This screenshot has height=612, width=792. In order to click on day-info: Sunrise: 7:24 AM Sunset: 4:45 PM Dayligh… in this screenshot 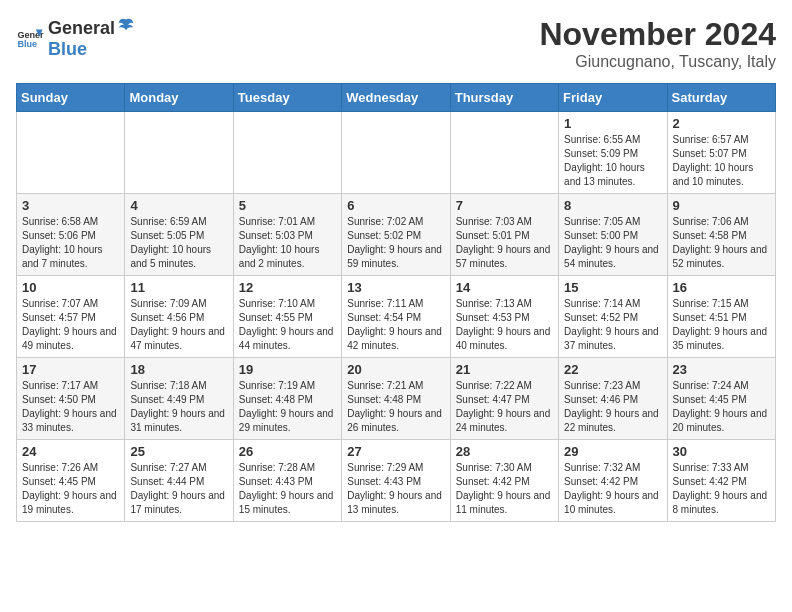, I will do `click(722, 407)`.